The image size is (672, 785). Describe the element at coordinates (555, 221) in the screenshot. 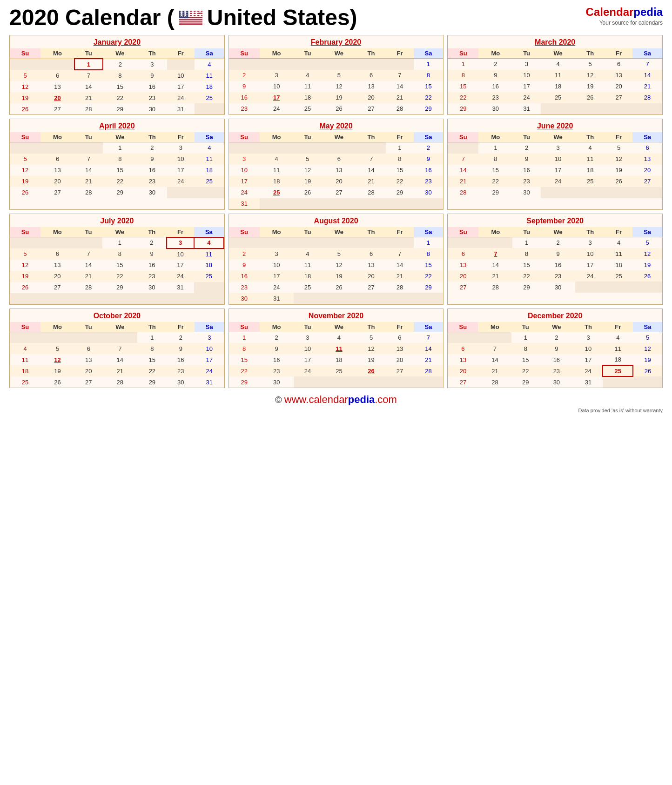

I see `month-title-9: September 2020` at that location.